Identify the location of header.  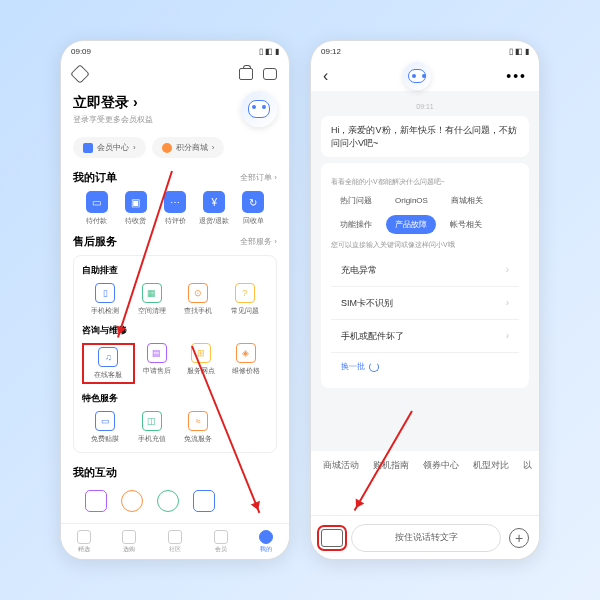
(175, 74).